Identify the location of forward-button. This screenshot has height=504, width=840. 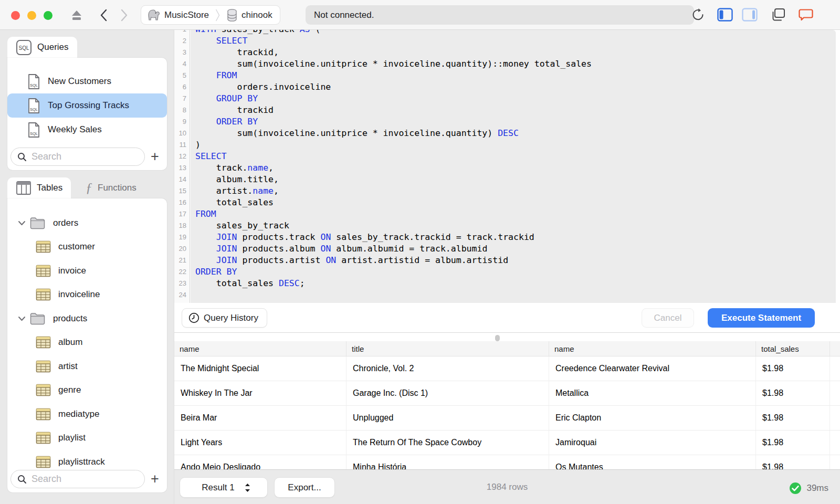
(124, 15).